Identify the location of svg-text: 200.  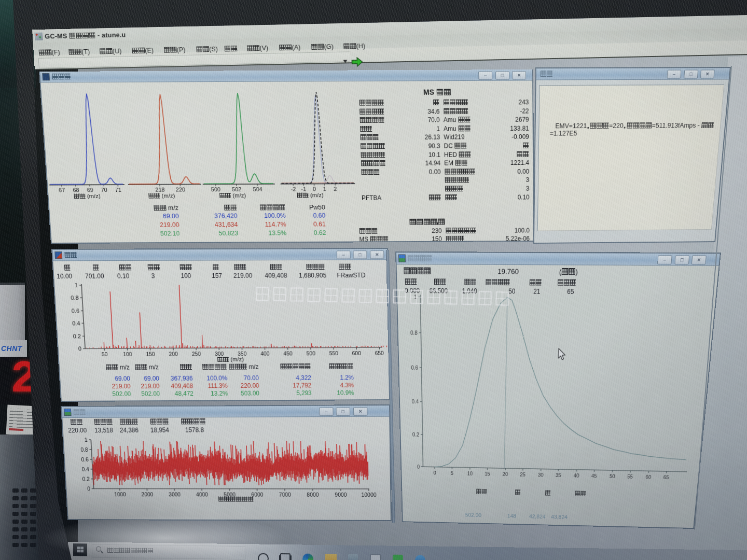
(173, 354).